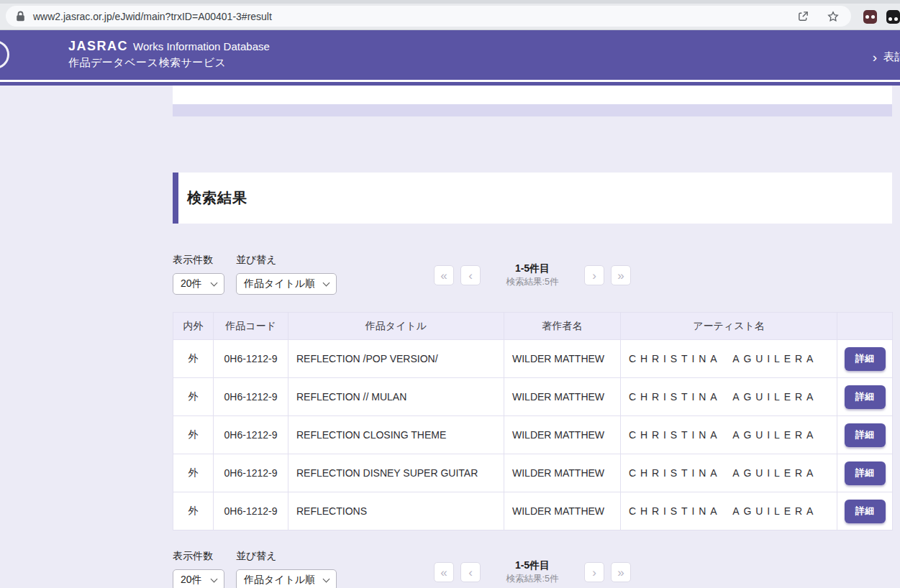 This screenshot has width=900, height=588. Describe the element at coordinates (533, 326) in the screenshot. I see `results-table-head: 内外 作品コード 作品タイトル 著作者名 アーティスト名` at that location.